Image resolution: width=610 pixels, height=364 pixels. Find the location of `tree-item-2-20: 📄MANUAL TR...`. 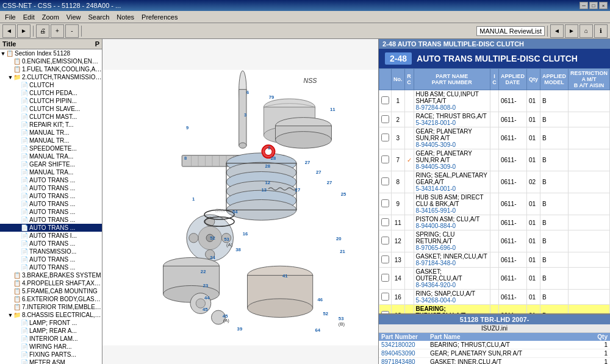

tree-item-2-20: 📄MANUAL TR... is located at coordinates (51, 133).